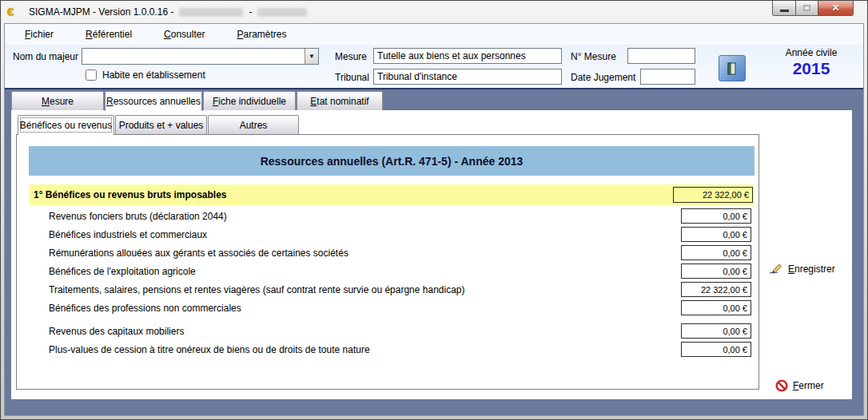 The height and width of the screenshot is (420, 868). Describe the element at coordinates (668, 77) in the screenshot. I see `date-jugement-input` at that location.